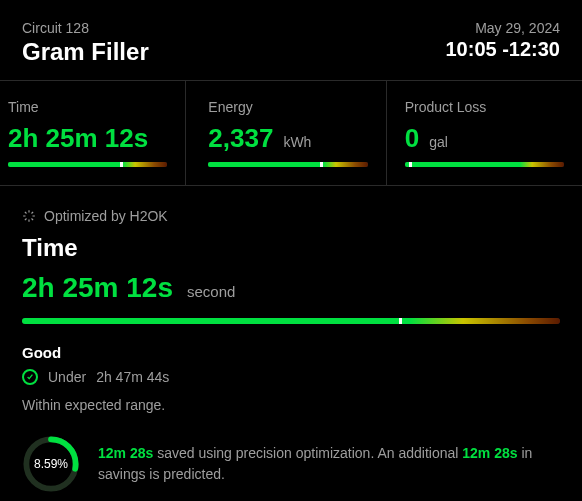 This screenshot has height=501, width=582. What do you see at coordinates (88, 107) in the screenshot?
I see `metric-label: Time` at bounding box center [88, 107].